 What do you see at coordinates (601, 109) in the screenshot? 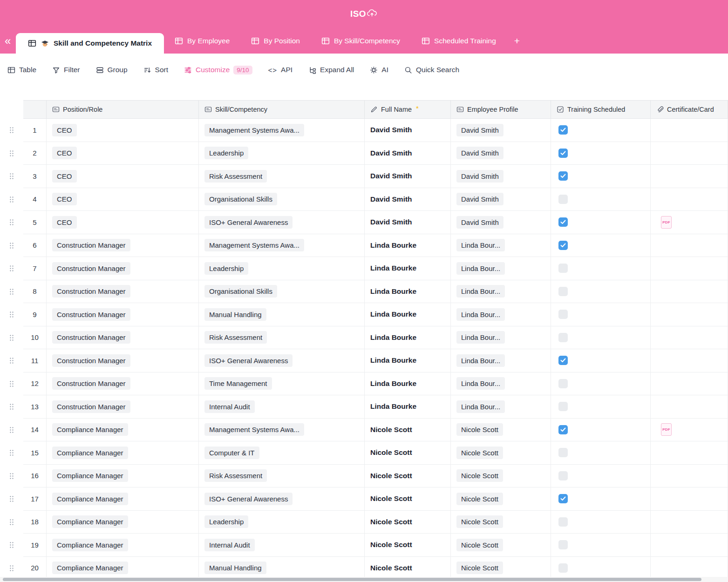
I see `header-training-scheduled: Training Scheduled` at bounding box center [601, 109].